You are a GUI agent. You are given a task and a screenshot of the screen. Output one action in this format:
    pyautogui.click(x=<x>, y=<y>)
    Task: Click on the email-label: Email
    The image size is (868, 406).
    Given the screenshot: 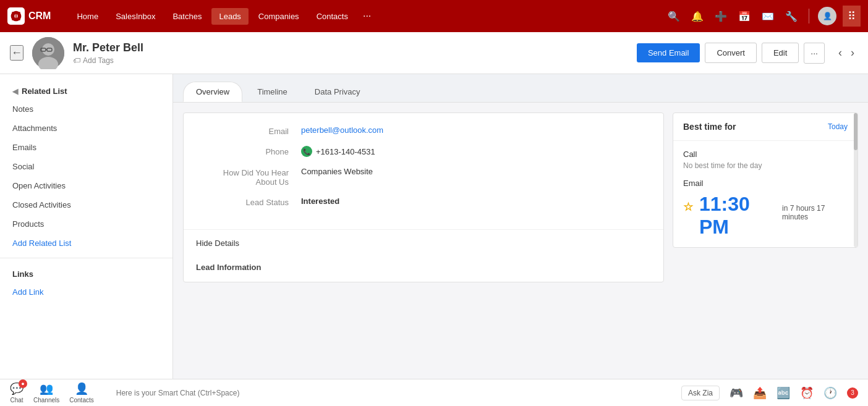 What is the action you would take?
    pyautogui.click(x=252, y=131)
    